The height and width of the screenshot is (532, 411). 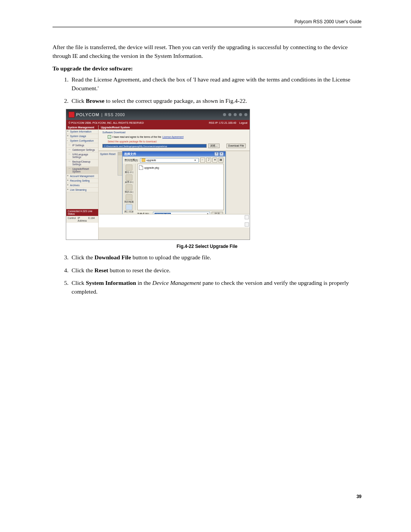 I want to click on sidebar-item-ip: IP Settings, so click(x=82, y=145).